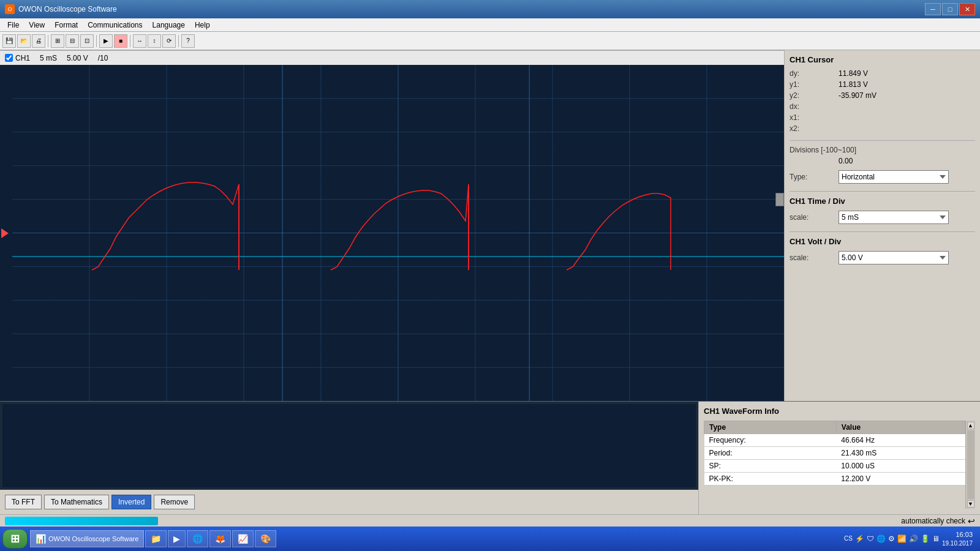  Describe the element at coordinates (882, 225) in the screenshot. I see `right-panel: CH1 Cursor dy: 11.849 V y1: 11.813 V y2:…` at that location.